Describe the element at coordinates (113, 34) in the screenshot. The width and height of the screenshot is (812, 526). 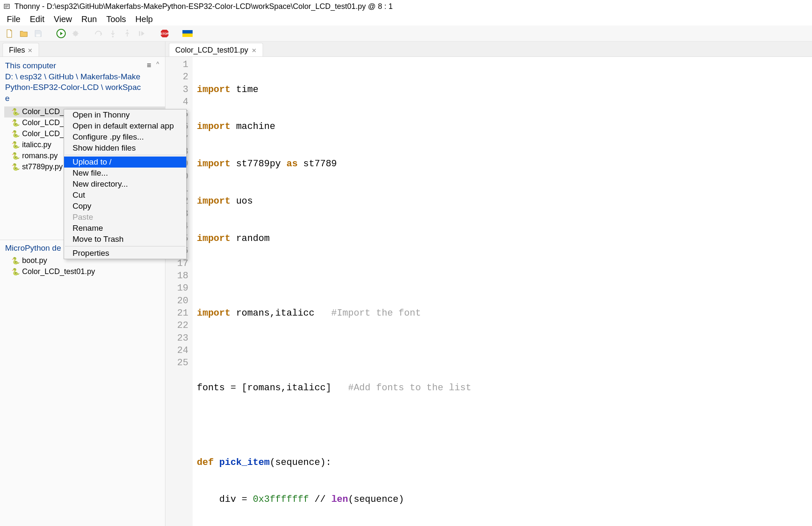
I see `step-into-button` at that location.